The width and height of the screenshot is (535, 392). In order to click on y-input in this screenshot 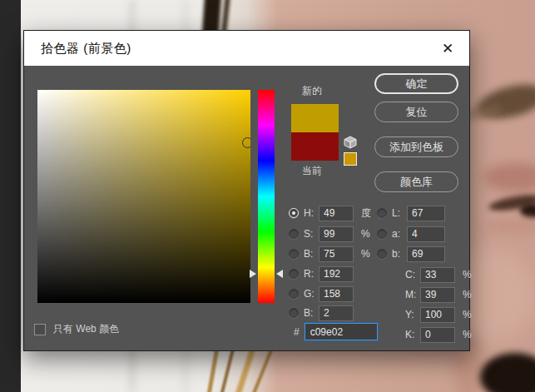, I will do `click(438, 315)`.